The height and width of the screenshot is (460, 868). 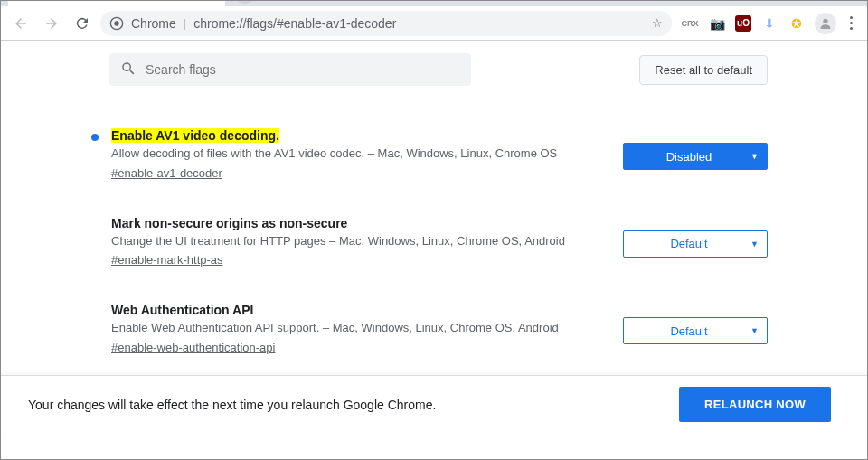 I want to click on bookmark-star-icon: ☆, so click(x=657, y=23).